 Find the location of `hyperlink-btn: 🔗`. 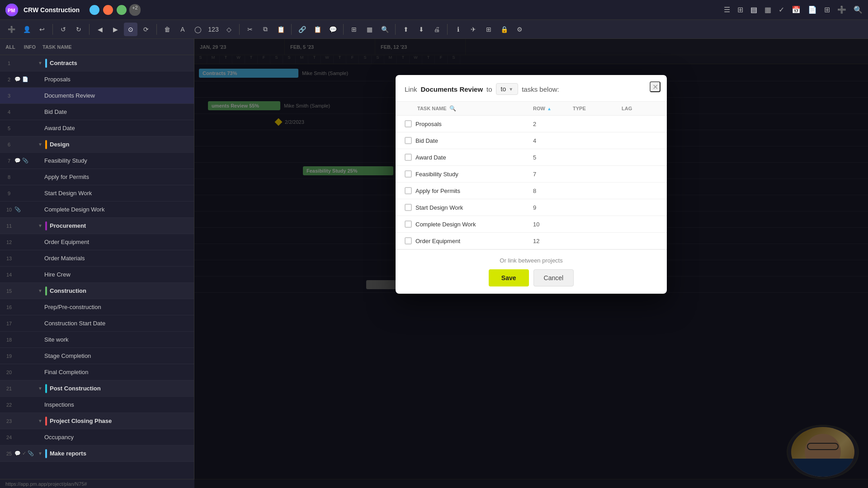

hyperlink-btn: 🔗 is located at coordinates (302, 29).